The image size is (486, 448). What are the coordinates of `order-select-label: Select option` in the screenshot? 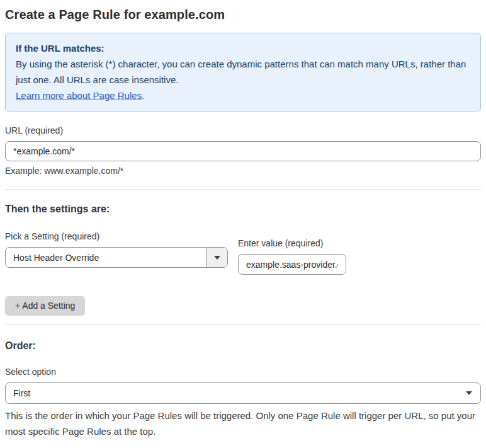 It's located at (243, 372).